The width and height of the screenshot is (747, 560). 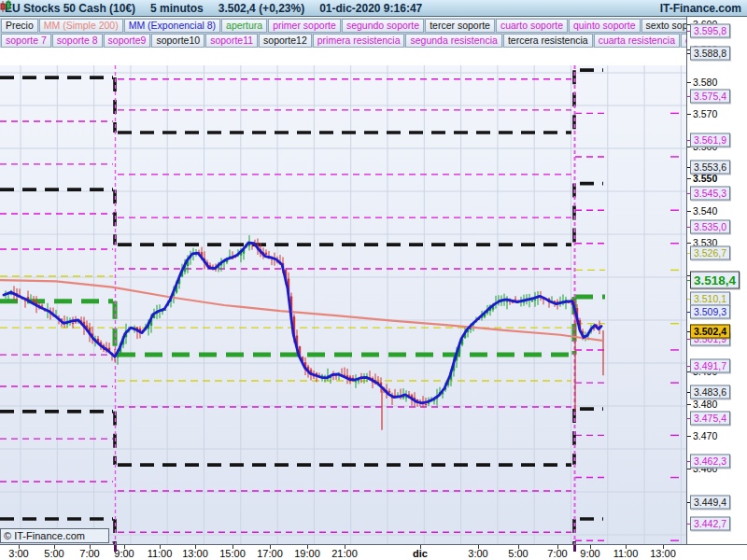 I want to click on legend-item-soporte-7: soporte 7, so click(x=26, y=41).